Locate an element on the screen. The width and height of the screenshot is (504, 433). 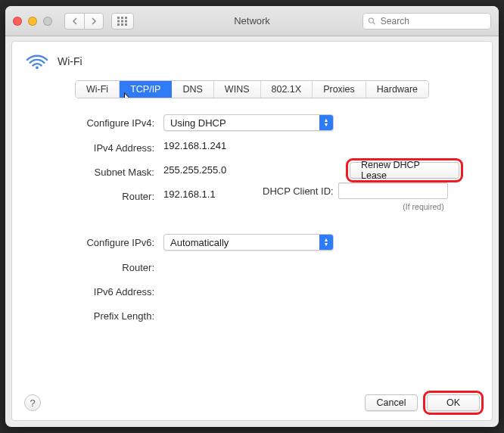
titlebar: Network is located at coordinates (252, 21).